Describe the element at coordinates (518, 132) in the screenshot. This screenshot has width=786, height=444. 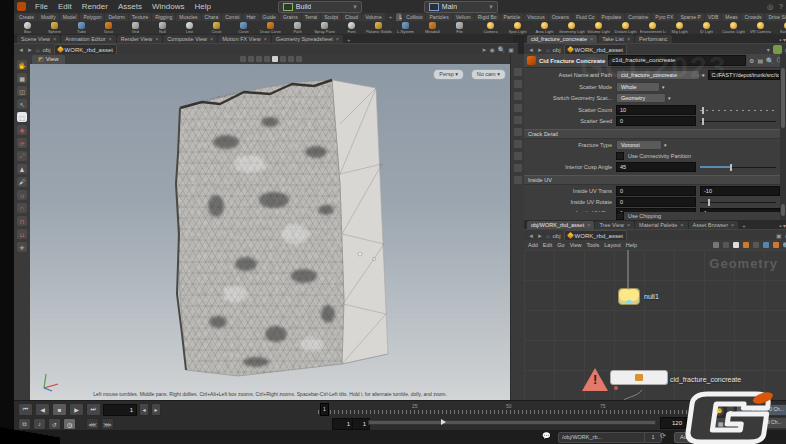
I see `display-normals-icon` at that location.